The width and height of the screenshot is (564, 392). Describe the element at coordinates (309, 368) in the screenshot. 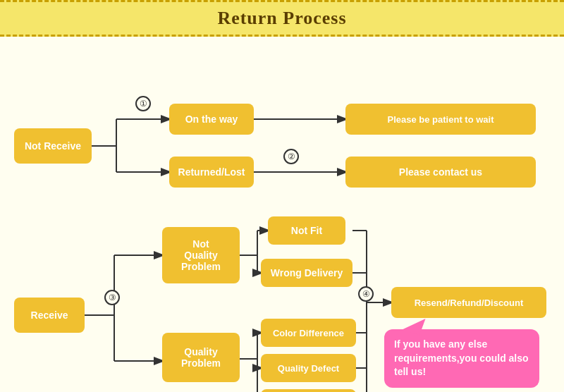

I see `quality-defect-box: Quality Defect` at that location.